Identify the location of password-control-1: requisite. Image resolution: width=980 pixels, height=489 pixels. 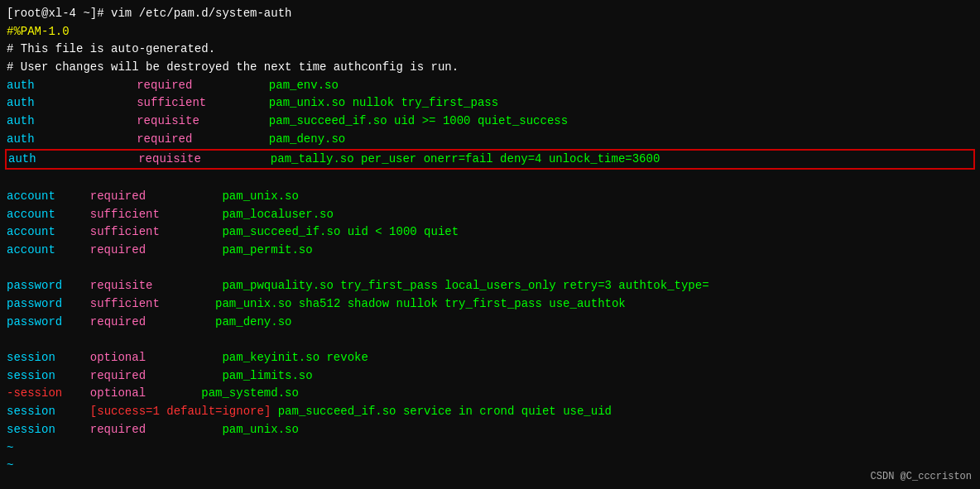
(108, 286).